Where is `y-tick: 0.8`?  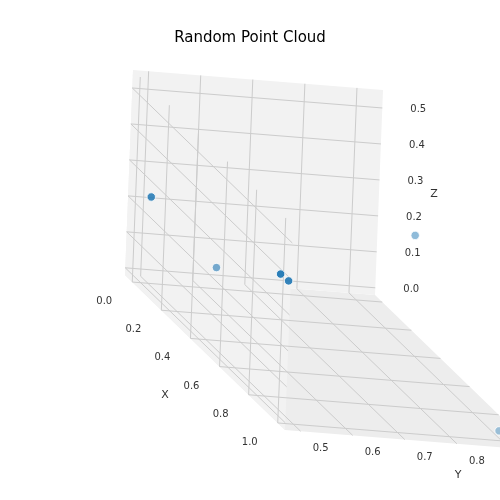 y-tick: 0.8 is located at coordinates (477, 460).